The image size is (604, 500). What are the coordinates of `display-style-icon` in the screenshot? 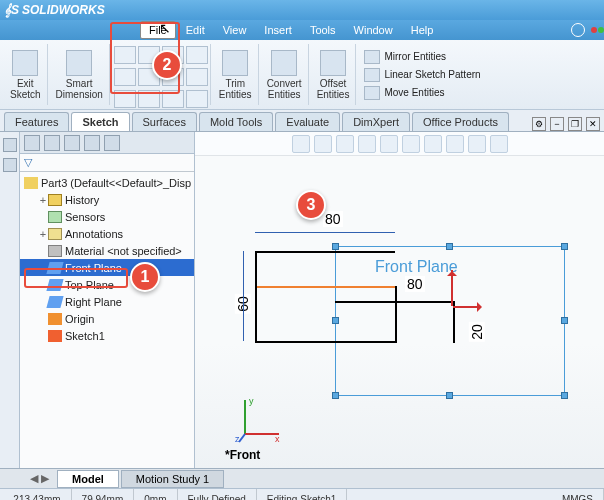 It's located at (411, 144).